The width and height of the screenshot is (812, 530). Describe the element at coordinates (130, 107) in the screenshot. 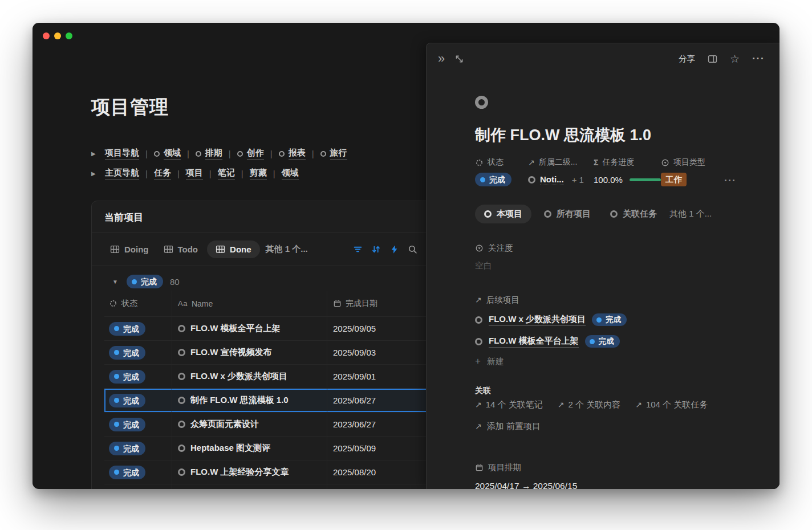

I see `page-title: 项目管理` at that location.